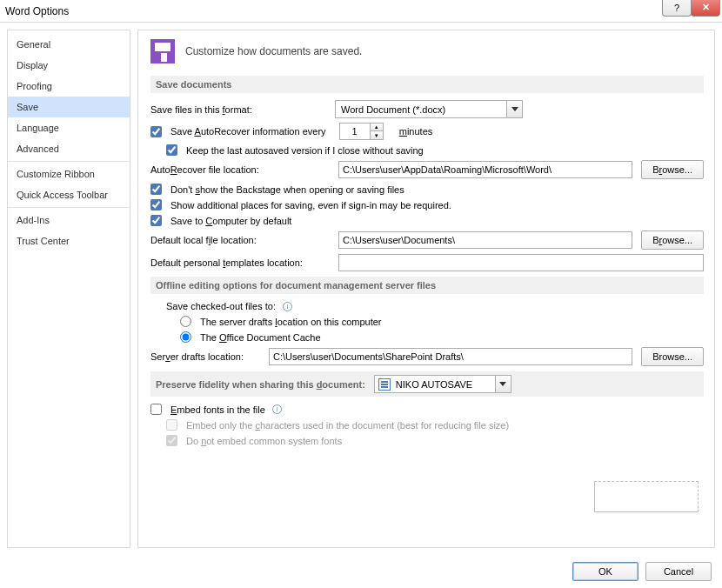  Describe the element at coordinates (69, 44) in the screenshot. I see `sidebar-item-general: General` at that location.